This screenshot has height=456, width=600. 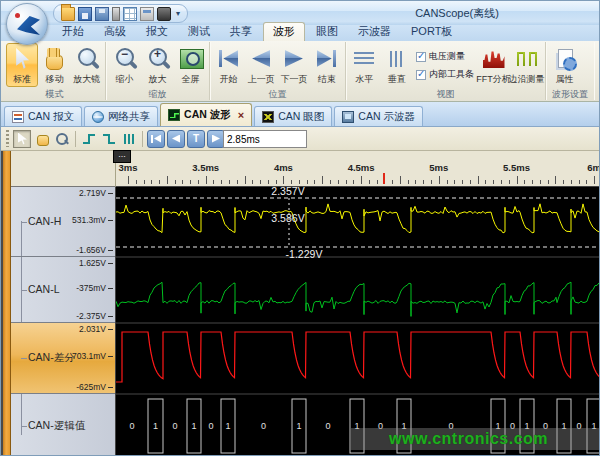 What do you see at coordinates (494, 59) in the screenshot?
I see `fft-icon` at bounding box center [494, 59].